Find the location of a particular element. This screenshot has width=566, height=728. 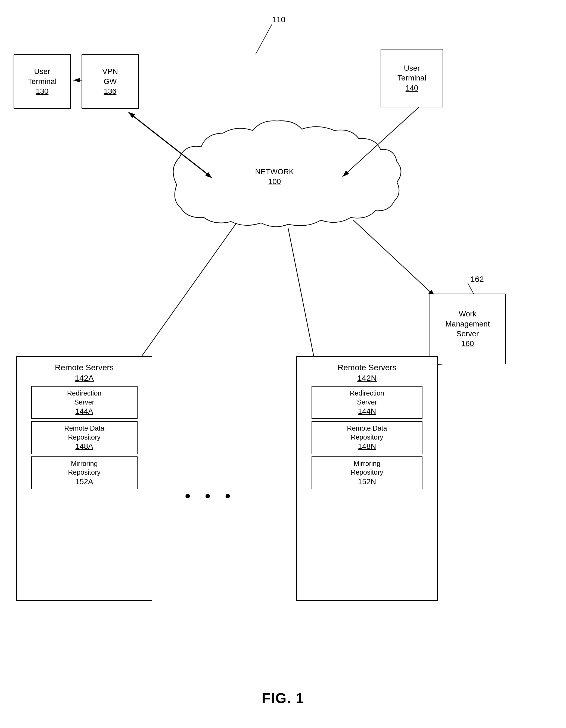

arrow-136-network is located at coordinates (171, 146).